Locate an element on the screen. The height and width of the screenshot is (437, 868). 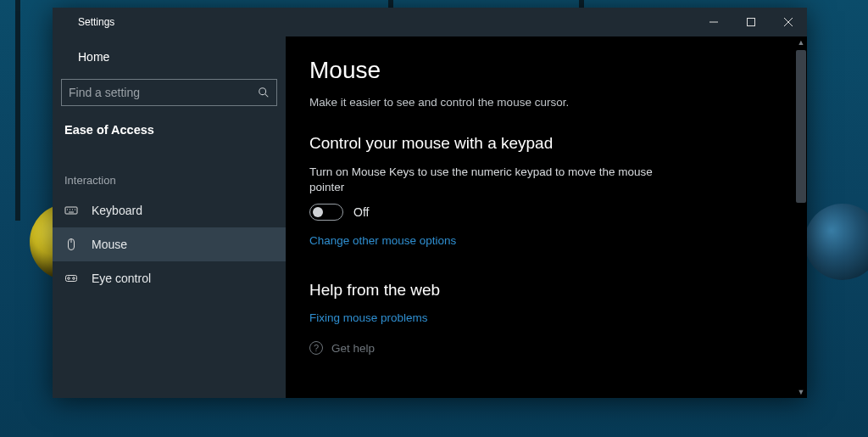
section-heading-help: Help from the web is located at coordinates (546, 290).